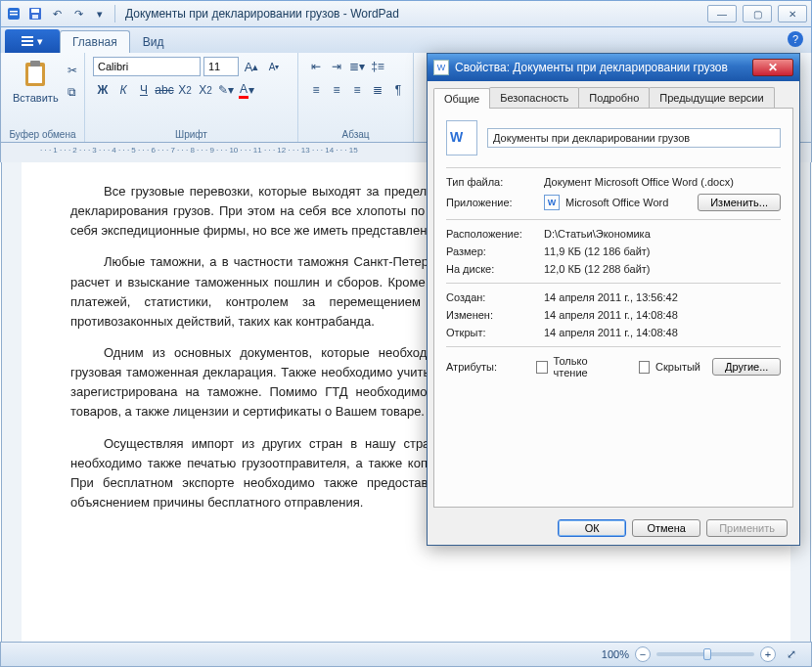 The image size is (812, 667). Describe the element at coordinates (747, 528) in the screenshot. I see `apply-button: Применить` at that location.